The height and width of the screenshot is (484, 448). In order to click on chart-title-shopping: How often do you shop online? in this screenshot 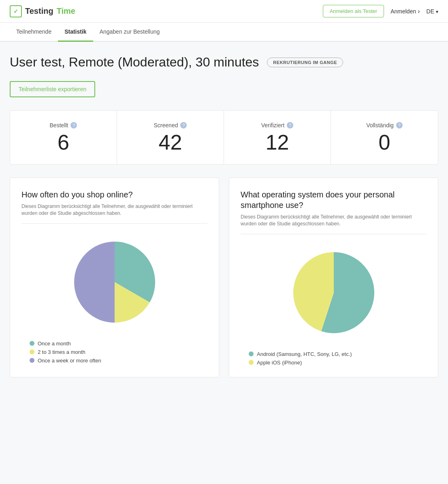, I will do `click(114, 195)`.